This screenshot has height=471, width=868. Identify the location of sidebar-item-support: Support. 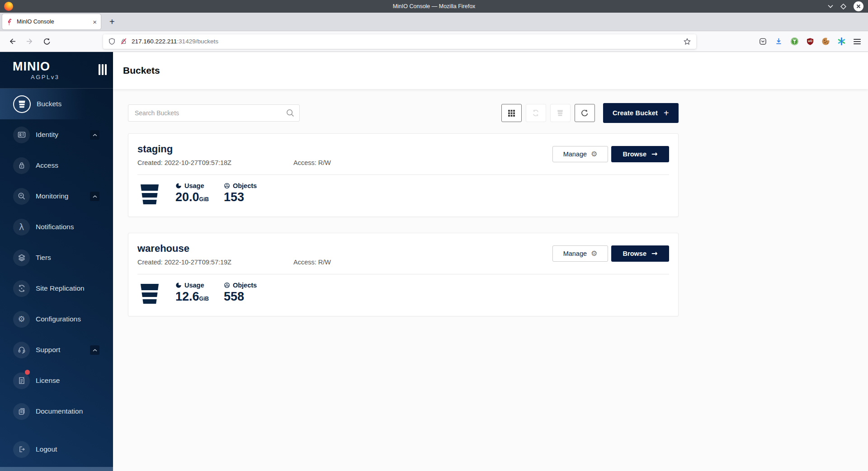
(57, 350).